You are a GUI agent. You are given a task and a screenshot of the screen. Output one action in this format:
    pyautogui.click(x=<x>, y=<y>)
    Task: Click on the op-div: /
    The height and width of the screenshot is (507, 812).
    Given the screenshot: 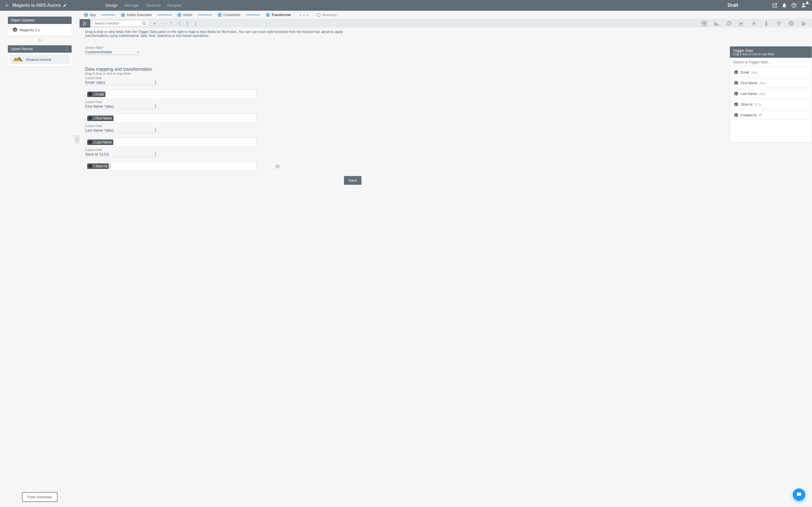 What is the action you would take?
    pyautogui.click(x=179, y=23)
    